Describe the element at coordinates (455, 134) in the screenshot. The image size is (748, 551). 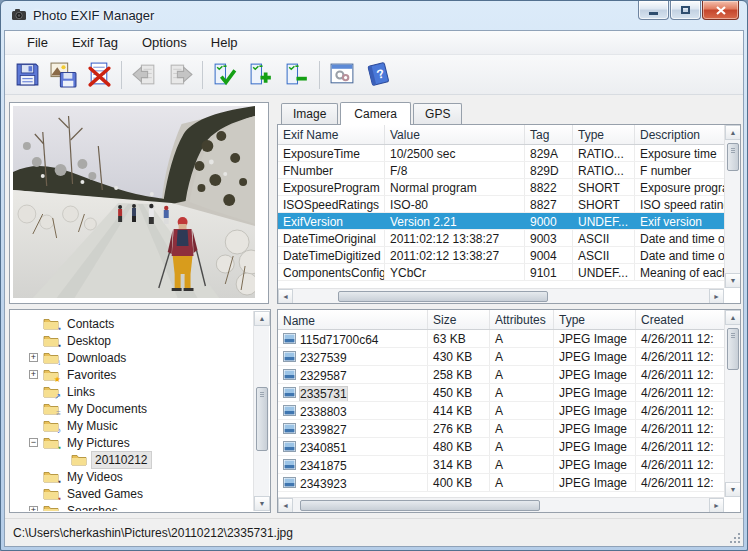
I see `exif-column-header-value: Value` at that location.